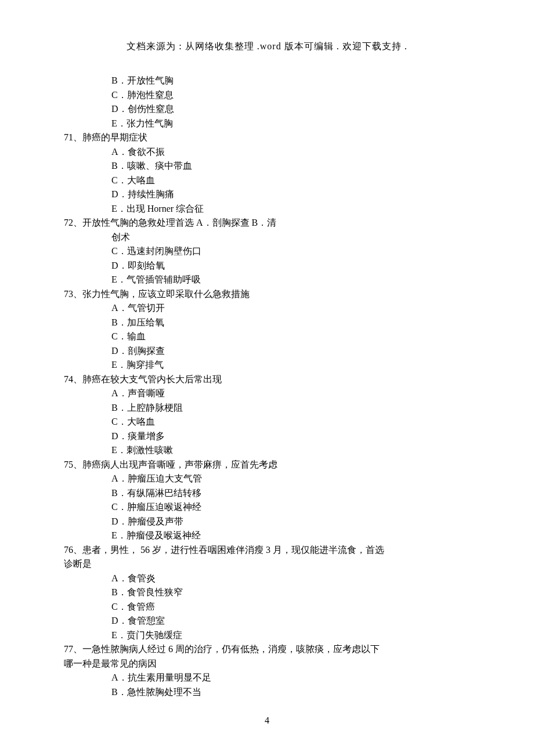 The width and height of the screenshot is (534, 756). Describe the element at coordinates (267, 95) in the screenshot. I see `option-line: C．肺泡性窒息` at that location.